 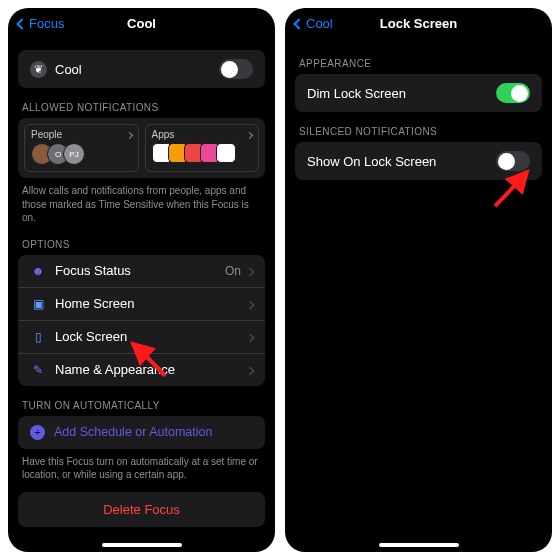 What do you see at coordinates (82, 148) in the screenshot?
I see `allowed-people: People O PJ` at bounding box center [82, 148].